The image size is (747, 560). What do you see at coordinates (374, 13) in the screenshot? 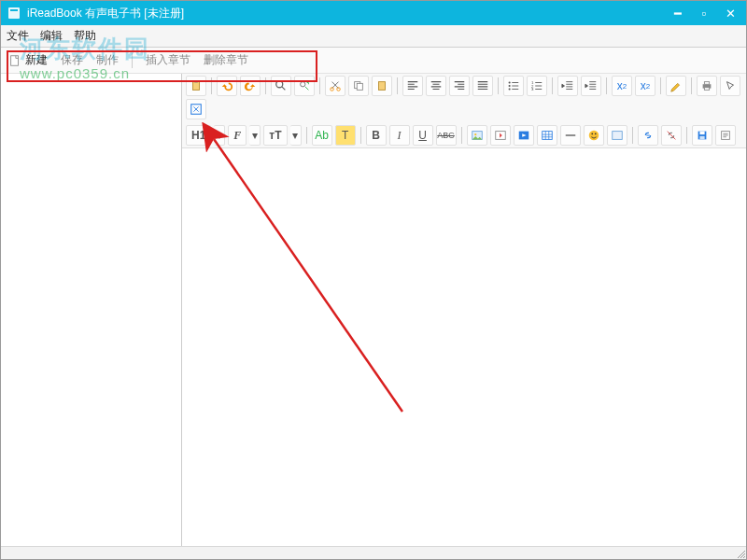
I see `titlebar: iReadBook 有声电子书 [未注册] ━ ▫ ✕` at bounding box center [374, 13].